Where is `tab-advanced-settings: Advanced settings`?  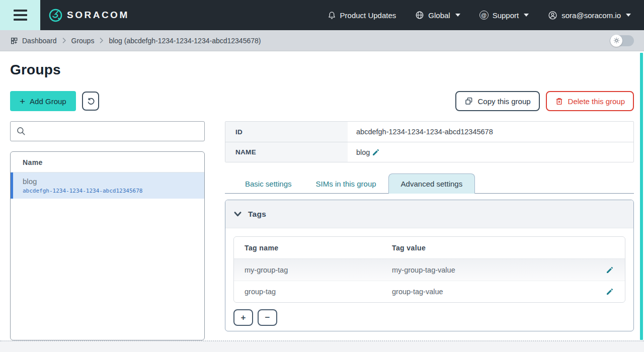
tab-advanced-settings: Advanced settings is located at coordinates (432, 184).